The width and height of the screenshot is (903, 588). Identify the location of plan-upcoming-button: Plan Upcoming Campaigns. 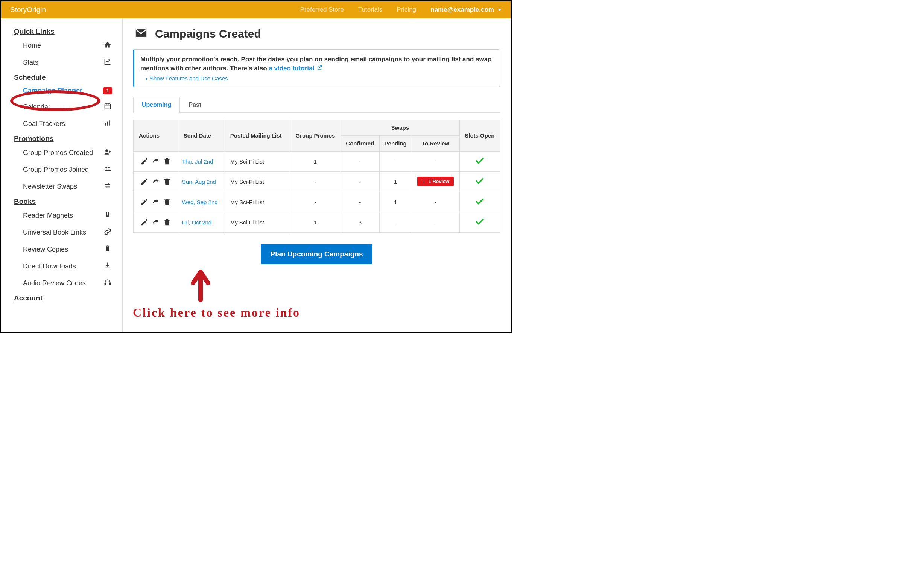
(317, 254).